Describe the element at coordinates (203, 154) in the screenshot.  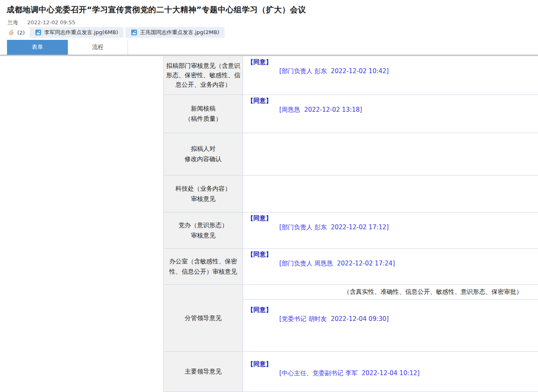
I see `field-label: 拟稿人对 修改内容确认` at that location.